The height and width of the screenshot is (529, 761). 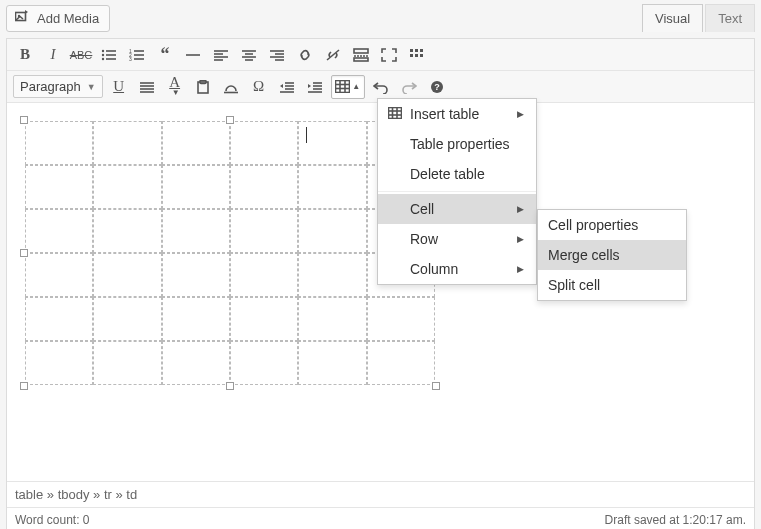 I want to click on table-icon, so click(x=342, y=86).